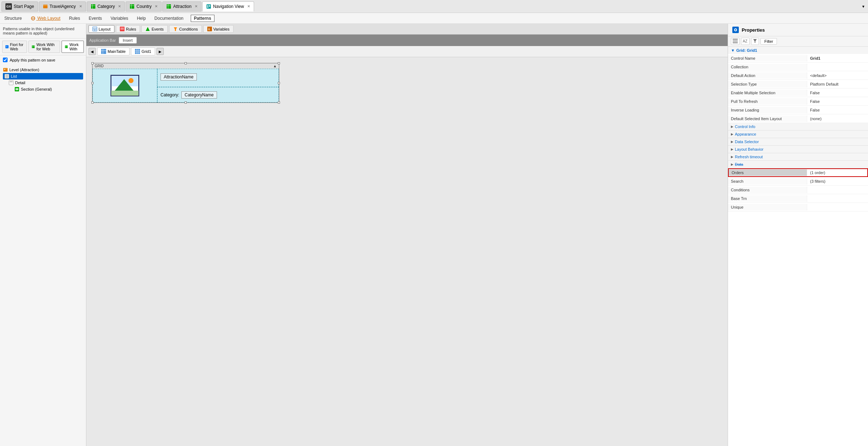 This screenshot has width=868, height=446. I want to click on pattern-tab-ww: Work With, so click(73, 47).